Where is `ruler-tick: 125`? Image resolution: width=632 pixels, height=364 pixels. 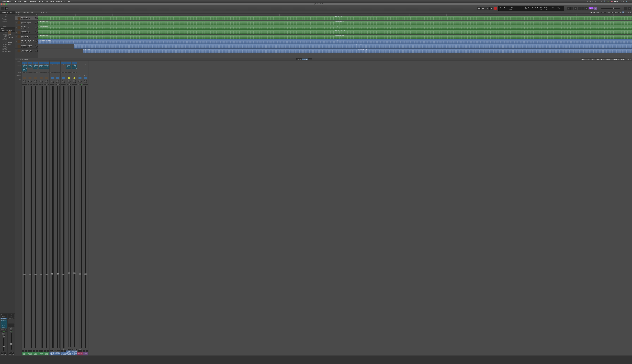 ruler-tick: 125 is located at coordinates (623, 14).